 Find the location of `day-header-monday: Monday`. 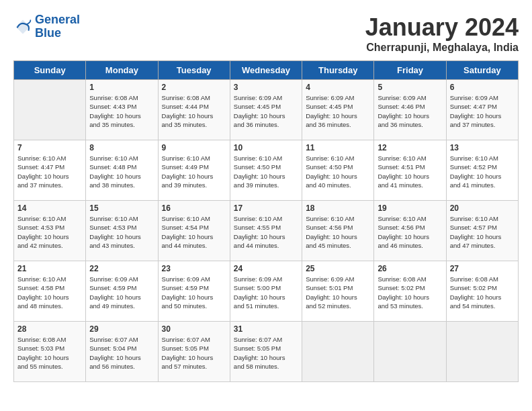

day-header-monday: Monday is located at coordinates (122, 71).